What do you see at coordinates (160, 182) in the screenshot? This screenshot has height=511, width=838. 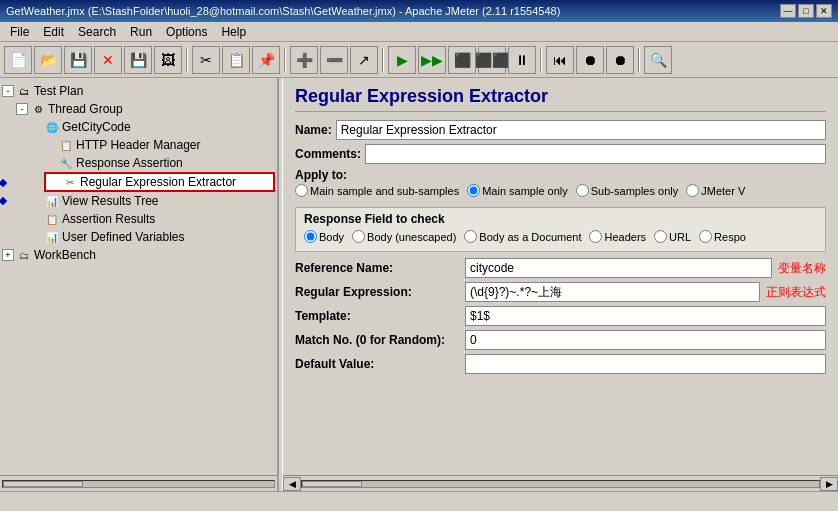 I see `tree-item-regexextractor: ✂ Regular Expression Extractor` at bounding box center [160, 182].